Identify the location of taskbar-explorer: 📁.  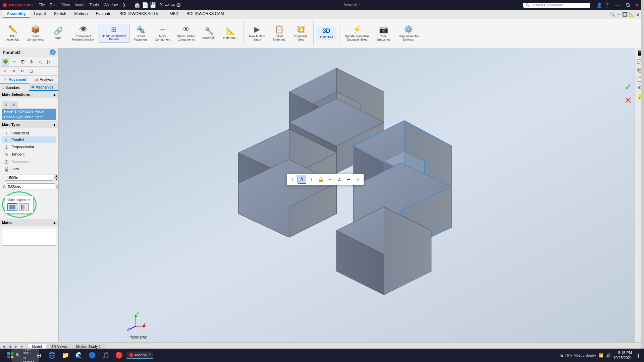
(65, 355).